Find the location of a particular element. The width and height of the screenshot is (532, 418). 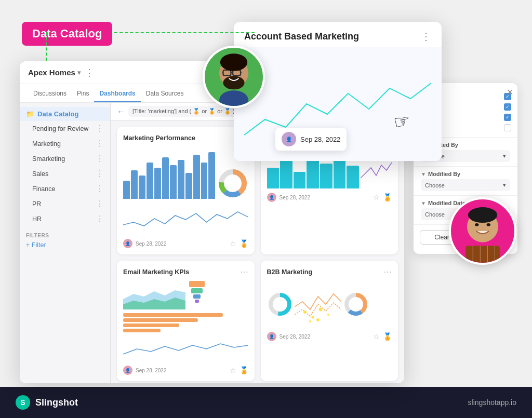

card-viz-email is located at coordinates (186, 309).